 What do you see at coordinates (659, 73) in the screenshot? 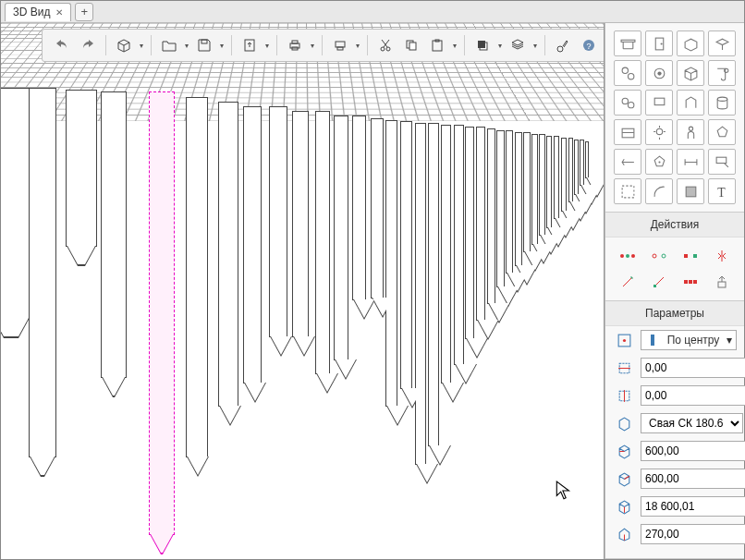
I see `tool-target` at bounding box center [659, 73].